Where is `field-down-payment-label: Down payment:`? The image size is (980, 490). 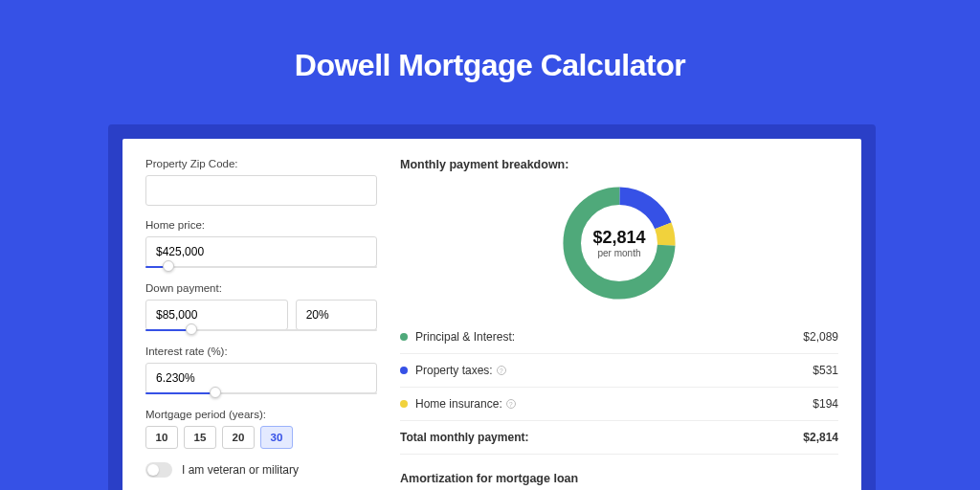 field-down-payment-label: Down payment: is located at coordinates (261, 288).